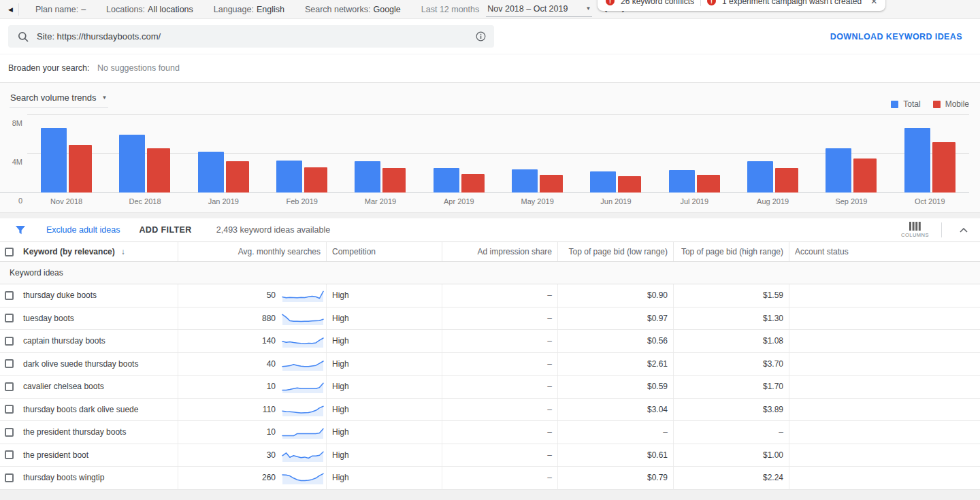 The height and width of the screenshot is (500, 980). I want to click on top-of-page-bid-low-cell-value: –, so click(666, 432).